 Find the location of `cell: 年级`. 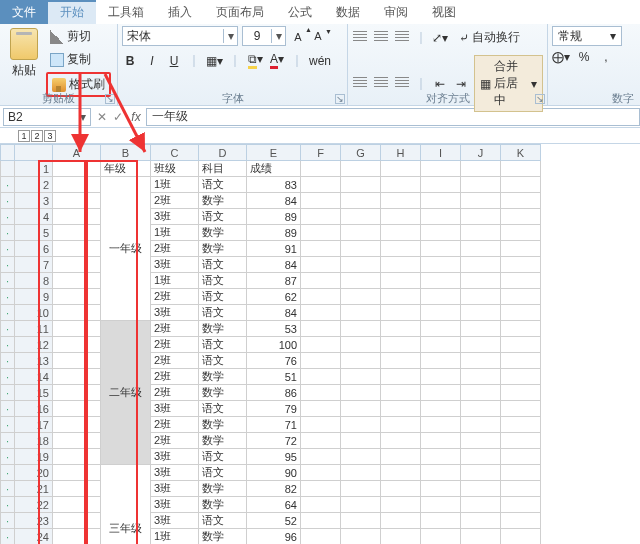

cell: 年级 is located at coordinates (126, 169).